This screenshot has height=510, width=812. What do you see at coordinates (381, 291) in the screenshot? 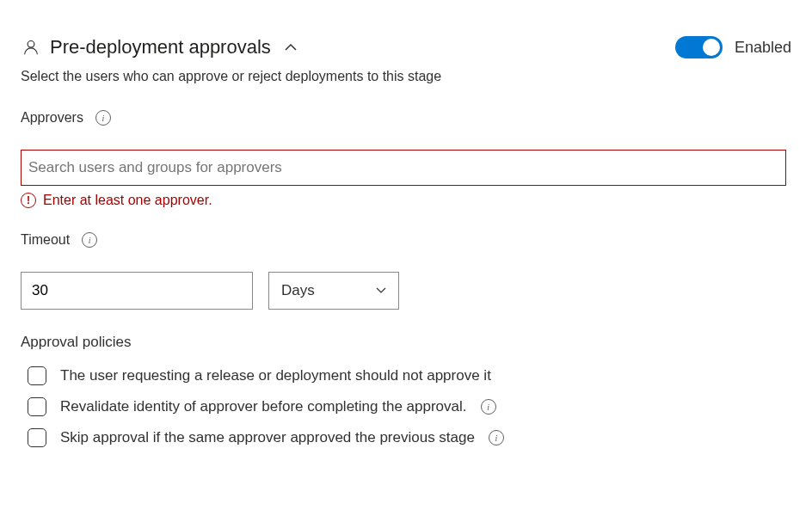
I see `chevron-down-icon` at bounding box center [381, 291].